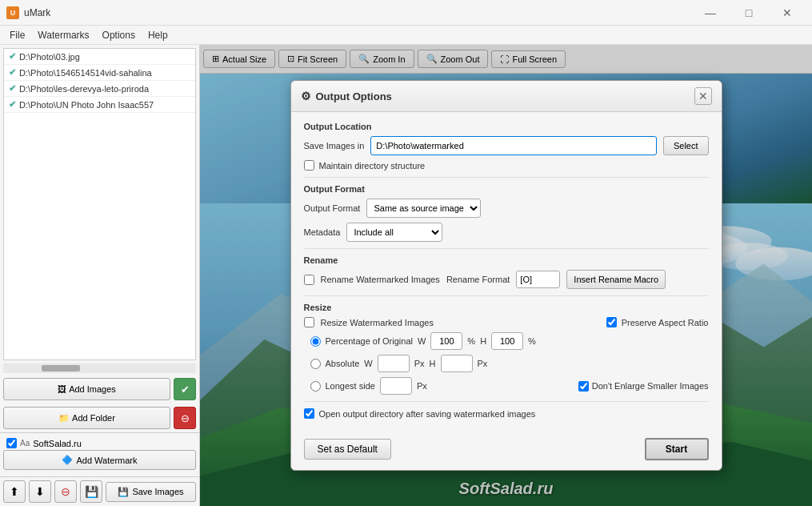 The image size is (812, 506). What do you see at coordinates (99, 368) in the screenshot?
I see `scrollbar-area` at bounding box center [99, 368].